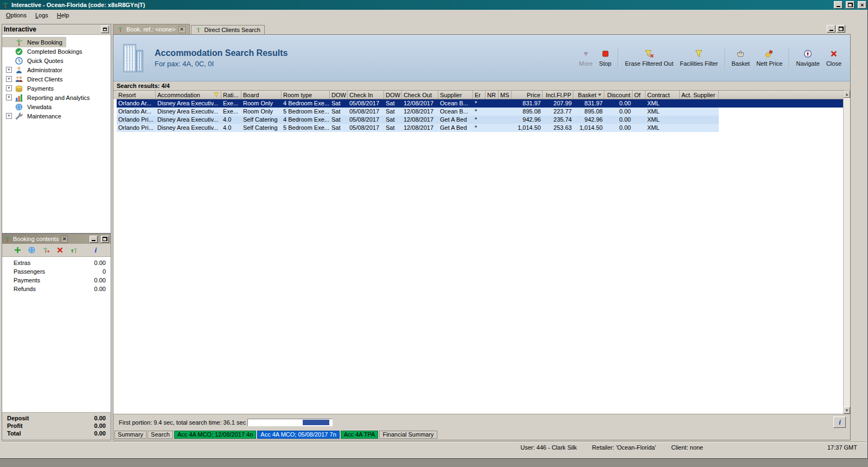 This screenshot has width=868, height=467. What do you see at coordinates (841, 29) in the screenshot?
I see `child-restore-button` at bounding box center [841, 29].